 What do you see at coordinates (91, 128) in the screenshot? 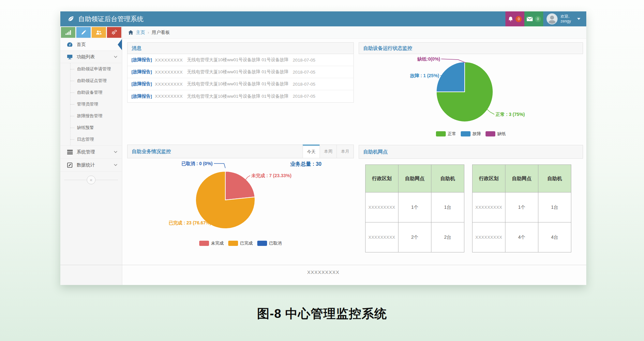
I see `submenu-item-paper-warning: 缺纸预警` at bounding box center [91, 128].